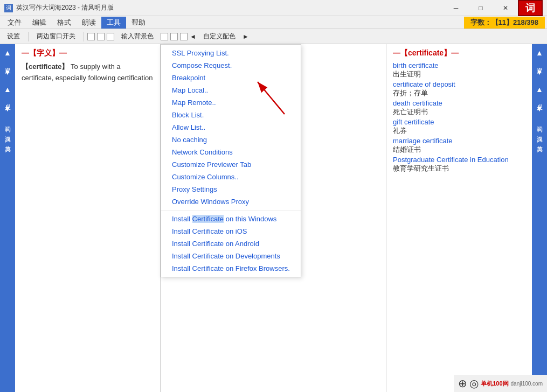 The width and height of the screenshot is (547, 392). What do you see at coordinates (208, 219) in the screenshot?
I see `highlight-certificate: Certificate` at bounding box center [208, 219].